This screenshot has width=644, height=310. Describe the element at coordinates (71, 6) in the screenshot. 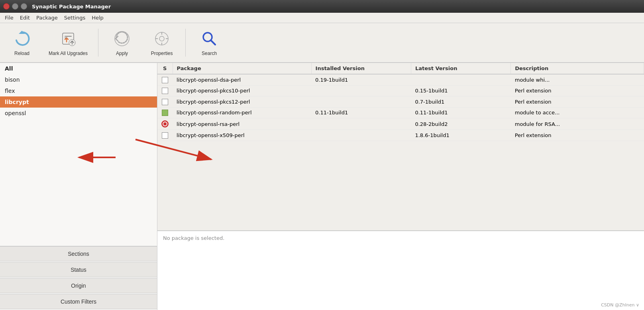

I see `window-title: Synaptic Package Manager` at that location.